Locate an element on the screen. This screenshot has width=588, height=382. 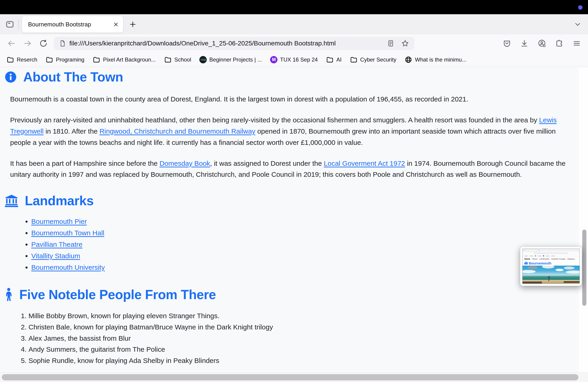
bookmark-label: What is the minimu... is located at coordinates (441, 60).